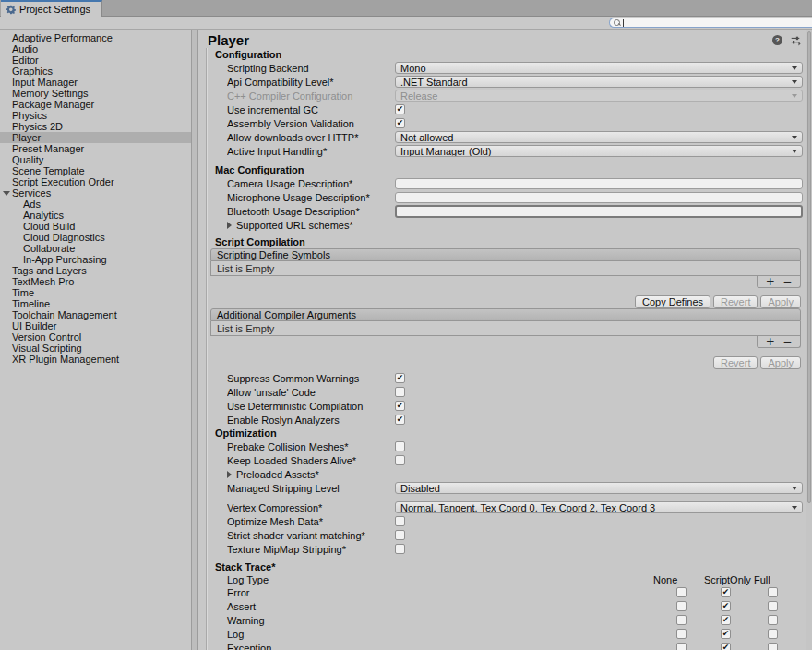 The width and height of the screenshot is (812, 650). What do you see at coordinates (599, 508) in the screenshot?
I see `vertex-compression-dropdown: Normal, Tangent, Tex Coord 0, Tex Coord …` at bounding box center [599, 508].